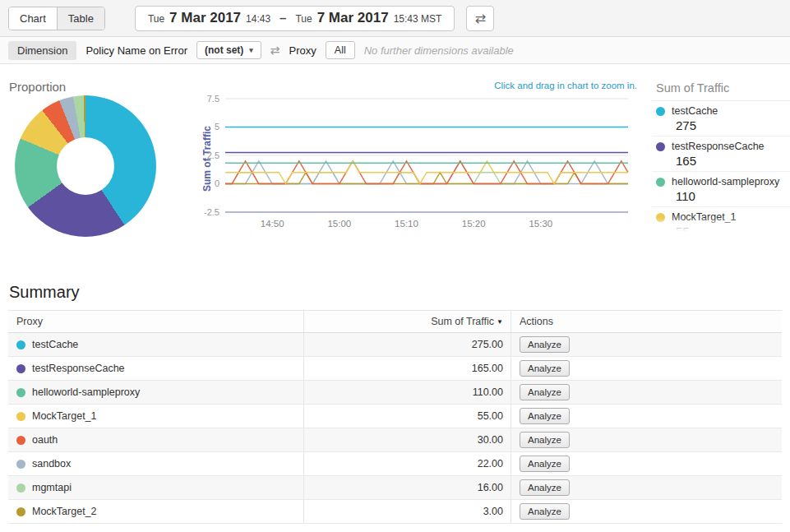 The image size is (790, 532). I want to click on legend-item: testResponseCache 165, so click(721, 155).